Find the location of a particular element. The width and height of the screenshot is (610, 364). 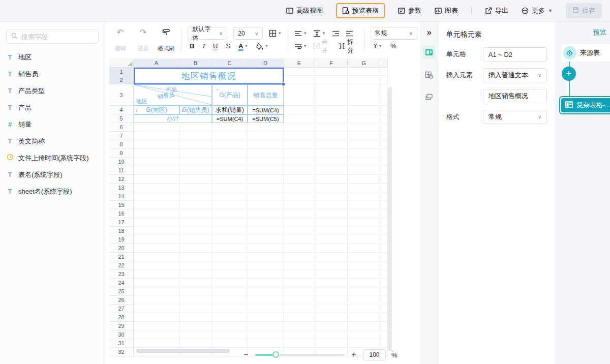

column-header: D is located at coordinates (265, 63).